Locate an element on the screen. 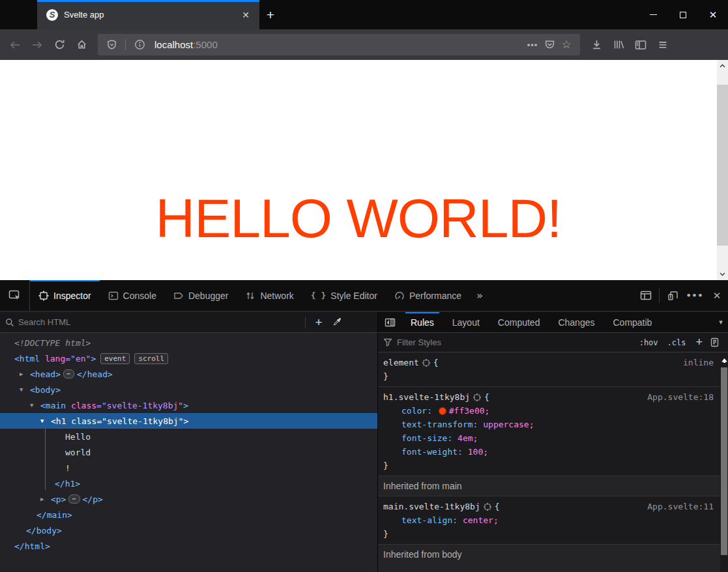 The image size is (728, 572). url-bar: localhost:5000 ••• ☆ is located at coordinates (339, 44).